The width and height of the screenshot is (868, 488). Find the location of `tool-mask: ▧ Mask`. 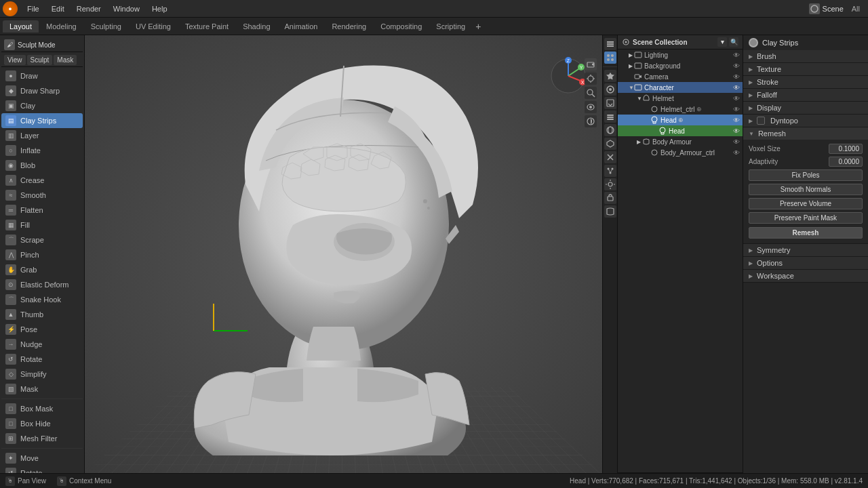

tool-mask: ▧ Mask is located at coordinates (42, 389).